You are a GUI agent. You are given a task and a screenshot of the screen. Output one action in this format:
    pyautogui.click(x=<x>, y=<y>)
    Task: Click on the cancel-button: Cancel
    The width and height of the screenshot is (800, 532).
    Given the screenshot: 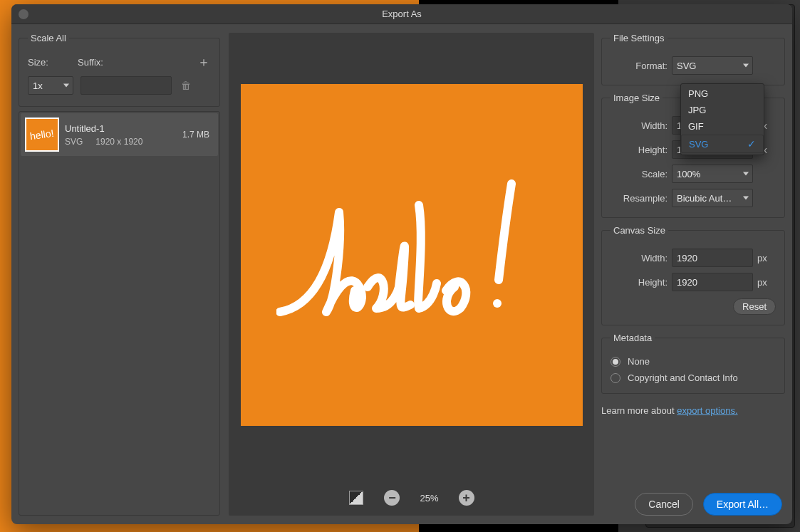 What is the action you would take?
    pyautogui.click(x=664, y=504)
    